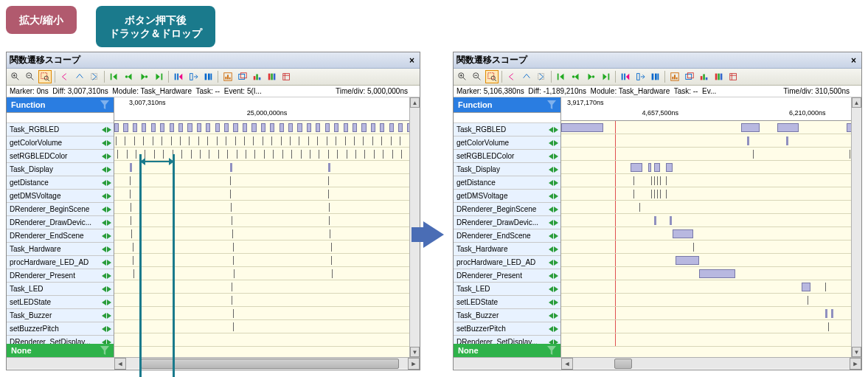  I want to click on marker-toggle-icon, so click(640, 77).